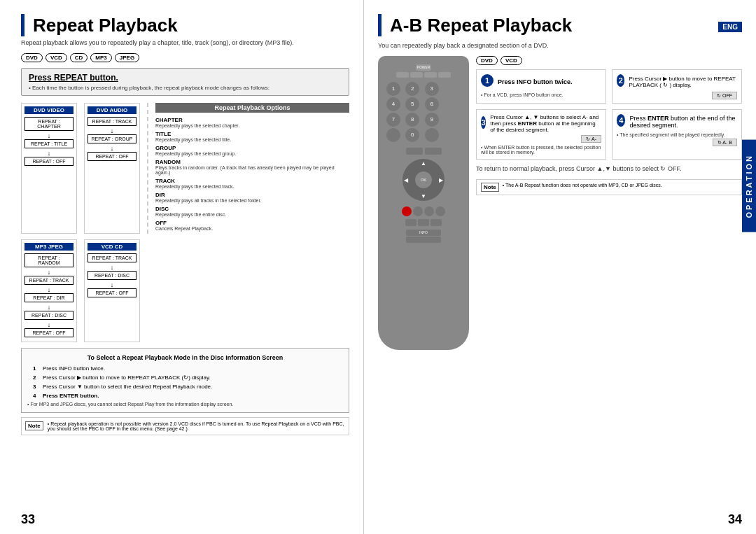 This screenshot has height=534, width=756. What do you see at coordinates (185, 291) in the screenshot?
I see `diagrams-row-2: MP3 JPEG REPEAT : RANDOM ↓ REPEAT : TRAC…` at bounding box center [185, 291].